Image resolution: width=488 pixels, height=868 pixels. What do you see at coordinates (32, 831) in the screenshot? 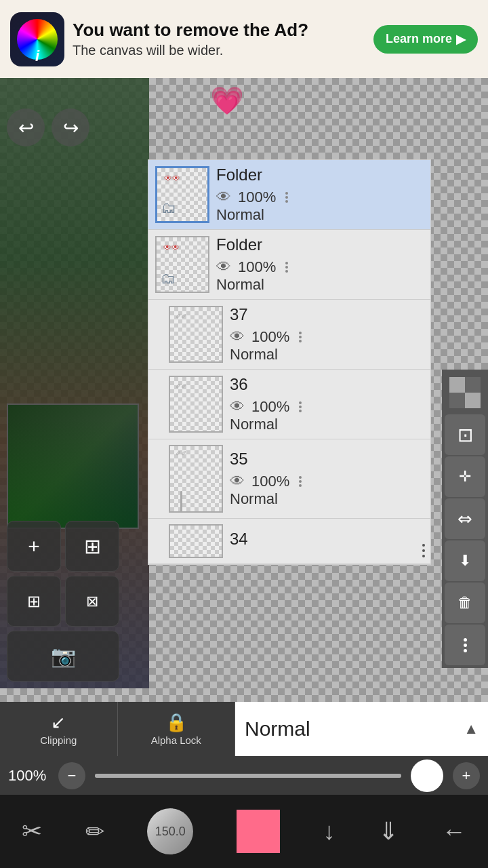
I see `selection-tool: ✂` at bounding box center [32, 831].